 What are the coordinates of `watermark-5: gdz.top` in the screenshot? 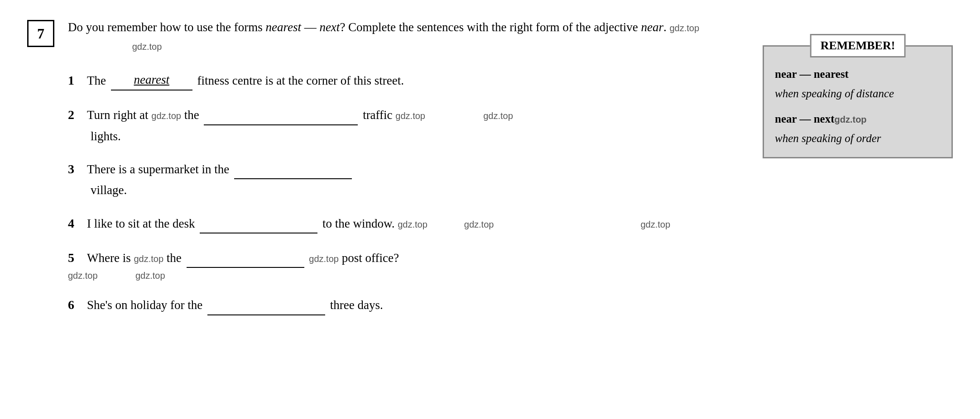 It's located at (498, 116).